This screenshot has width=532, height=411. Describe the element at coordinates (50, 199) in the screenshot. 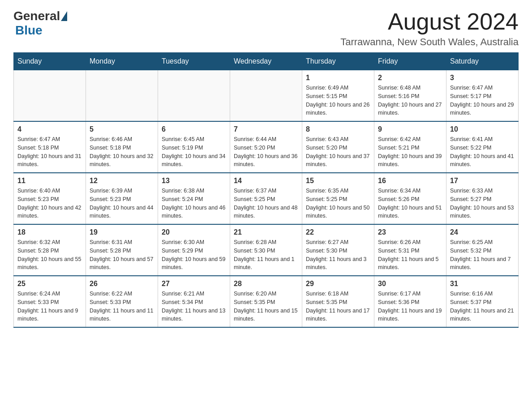

I see `calendar-cell: 11Sunrise: 6:40 AMSunset: 5:23 PMDayligh…` at that location.